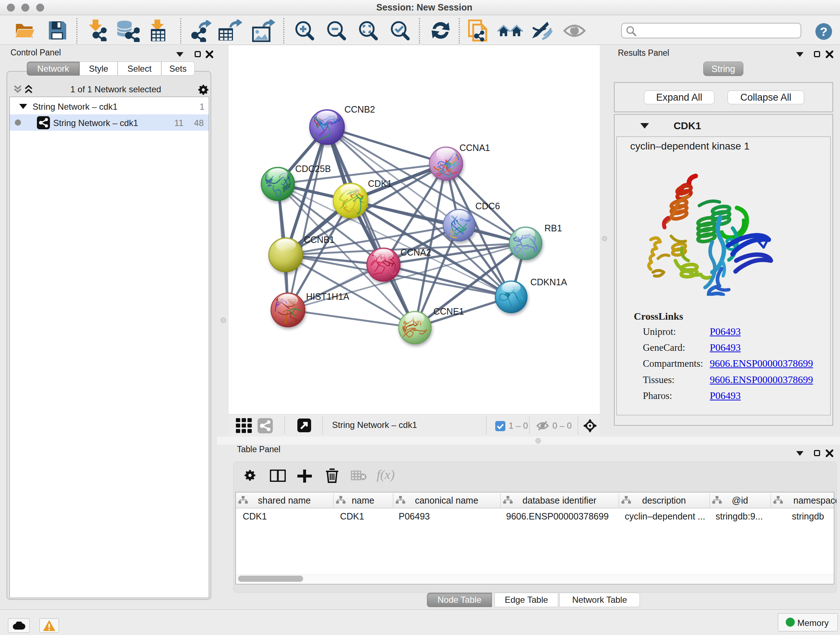 This screenshot has height=635, width=840. Describe the element at coordinates (380, 184) in the screenshot. I see `svg-text: CDK1` at that location.